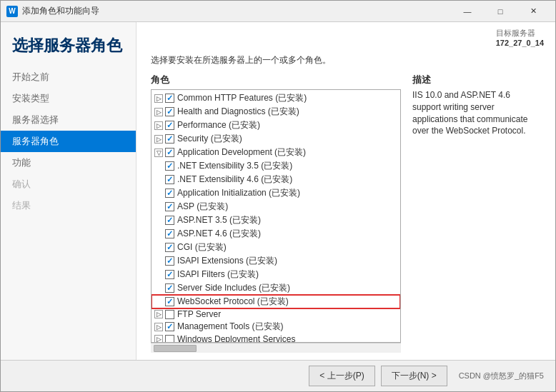  Describe the element at coordinates (500, 11) in the screenshot. I see `titlebar-buttons: — □ ✕` at that location.